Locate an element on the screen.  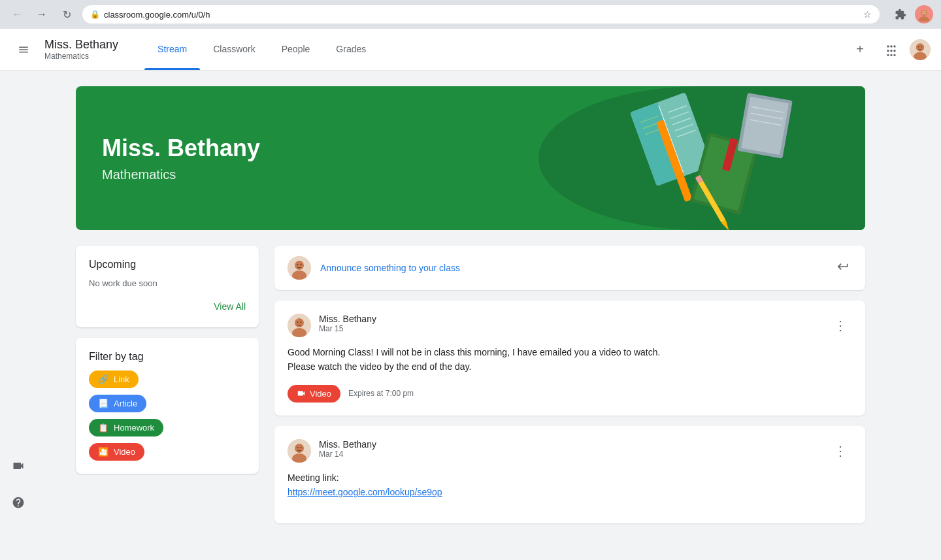
tag-article-button: 📃 Article is located at coordinates (118, 404).